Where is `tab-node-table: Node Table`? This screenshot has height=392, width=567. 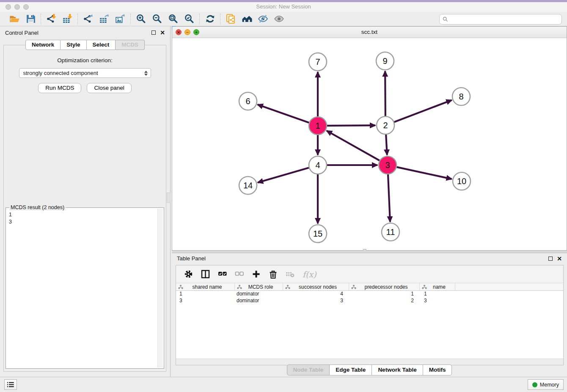 tab-node-table: Node Table is located at coordinates (308, 370).